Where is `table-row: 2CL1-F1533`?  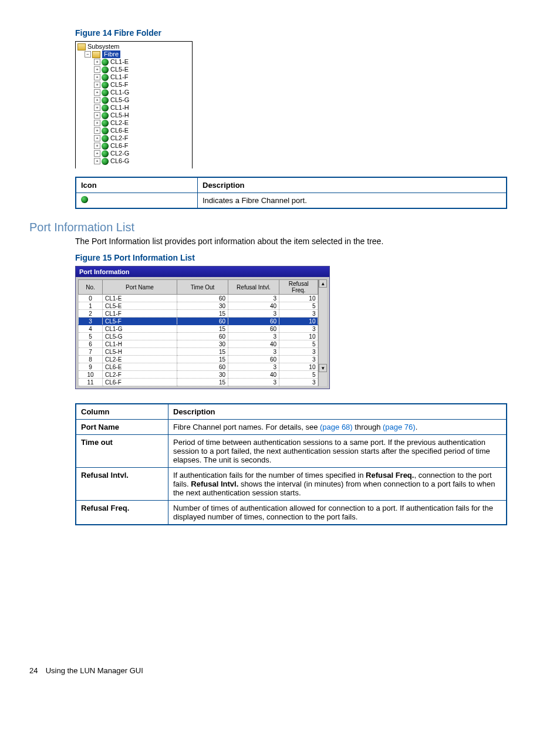 table-row: 2CL1-F1533 is located at coordinates (198, 313).